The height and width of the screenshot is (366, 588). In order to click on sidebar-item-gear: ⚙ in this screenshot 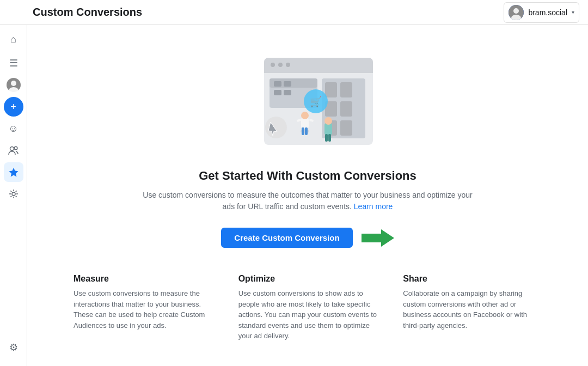, I will do `click(14, 347)`.